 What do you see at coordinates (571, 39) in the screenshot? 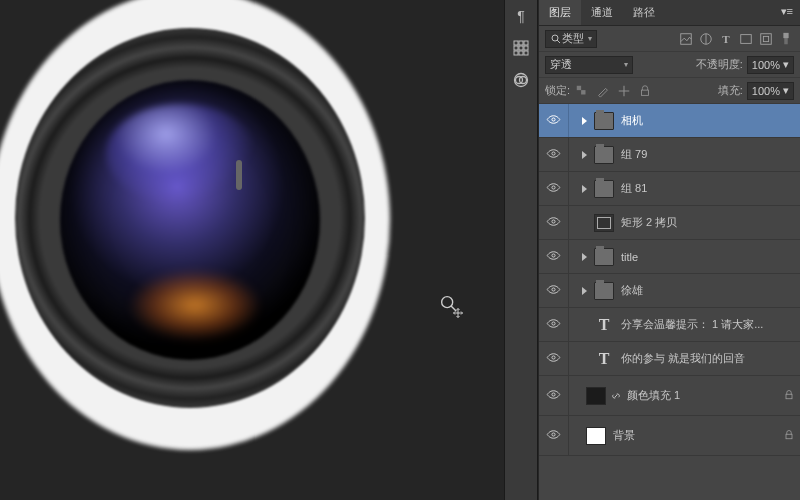
I see `filter-kind-dropdown: 类型 ▾` at bounding box center [571, 39].